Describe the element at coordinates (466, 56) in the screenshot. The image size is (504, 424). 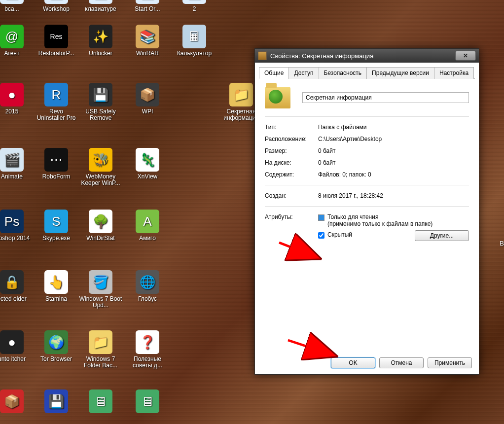
I see `close-icon: ✕` at that location.